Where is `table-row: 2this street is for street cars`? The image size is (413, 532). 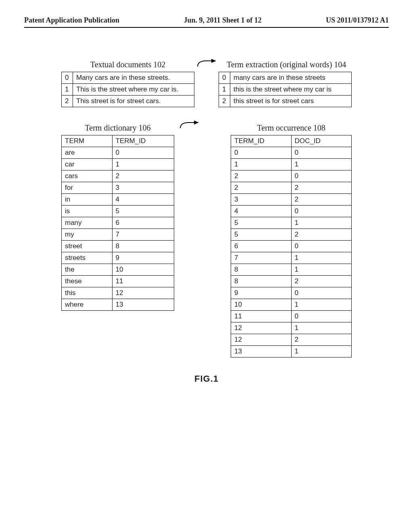 table-row: 2this street is for street cars is located at coordinates (286, 102).